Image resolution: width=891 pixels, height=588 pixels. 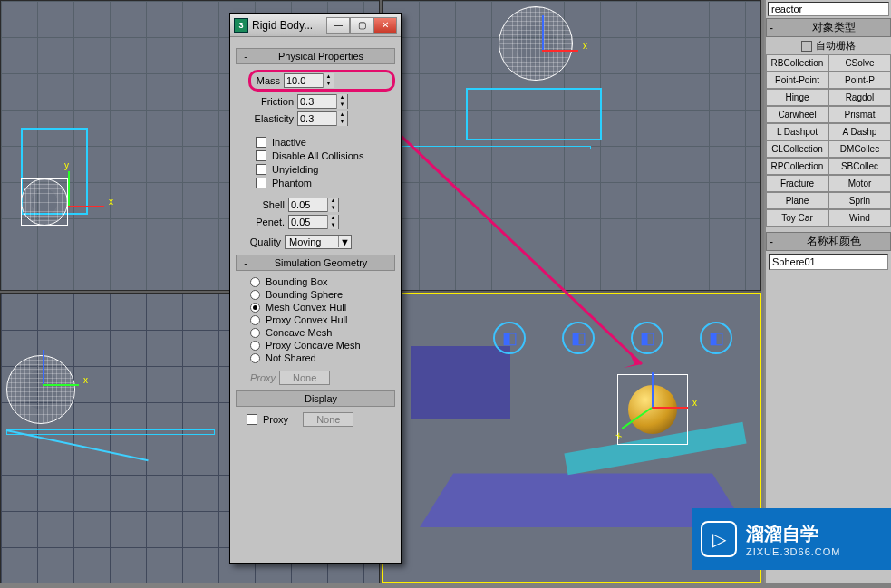 I want to click on rollout-physical-properties: - Physical Properties, so click(x=315, y=56).